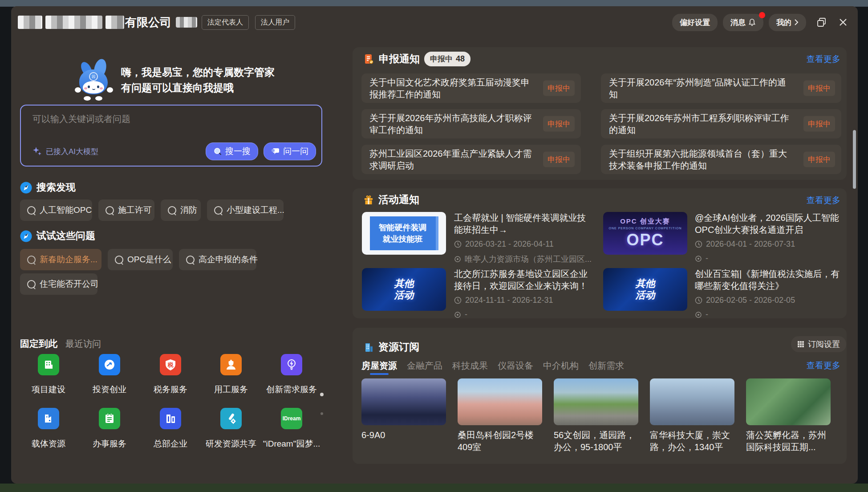 This screenshot has width=868, height=492. What do you see at coordinates (768, 280) in the screenshot?
I see `activity-title: 创业百宝箱|《新增值税法实施后，有哪些新变化值得关注》` at bounding box center [768, 280].